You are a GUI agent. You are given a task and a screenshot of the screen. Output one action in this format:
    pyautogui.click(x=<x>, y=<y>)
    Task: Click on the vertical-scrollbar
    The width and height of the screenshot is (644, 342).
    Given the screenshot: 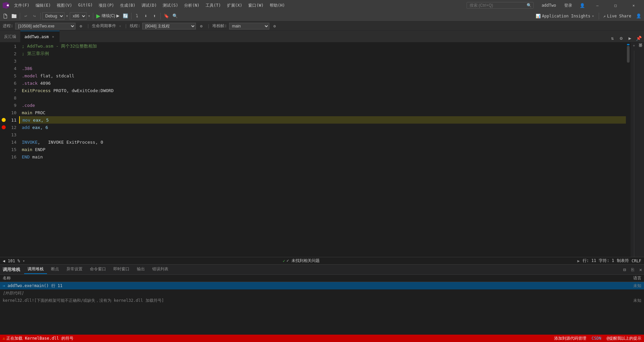 What is the action you would take?
    pyautogui.click(x=628, y=150)
    